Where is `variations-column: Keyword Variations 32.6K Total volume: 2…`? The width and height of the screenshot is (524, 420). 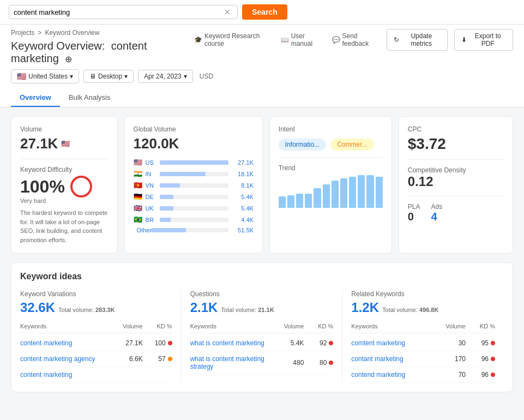
variations-column: Keyword Variations 32.6K Total volume: 2… is located at coordinates (101, 337).